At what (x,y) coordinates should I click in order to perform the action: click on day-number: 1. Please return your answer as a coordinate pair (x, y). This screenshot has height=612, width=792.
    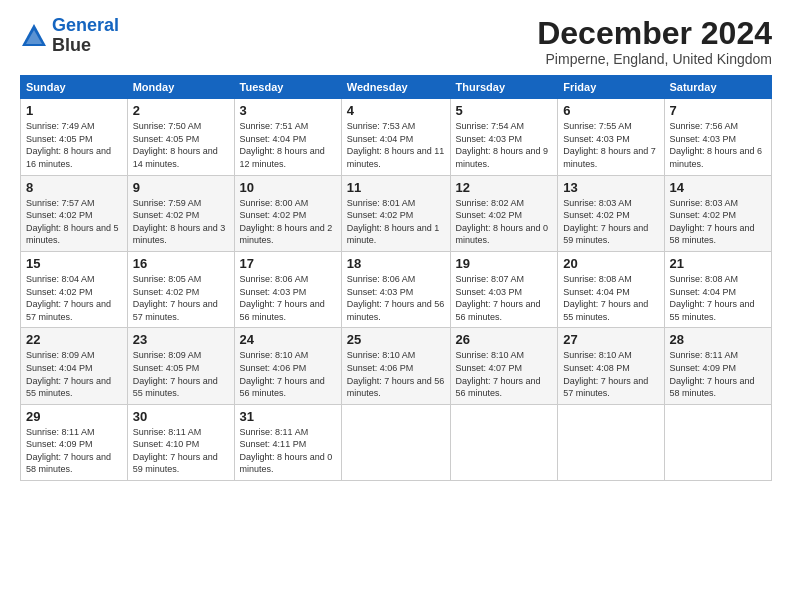
    Looking at the image, I should click on (74, 110).